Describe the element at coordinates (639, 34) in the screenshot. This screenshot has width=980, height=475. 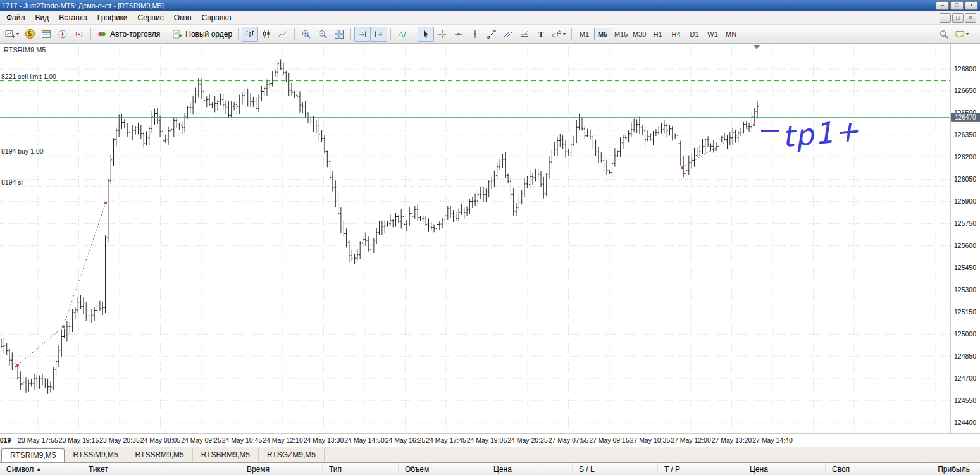
I see `timeframe-button-M30: M30` at that location.